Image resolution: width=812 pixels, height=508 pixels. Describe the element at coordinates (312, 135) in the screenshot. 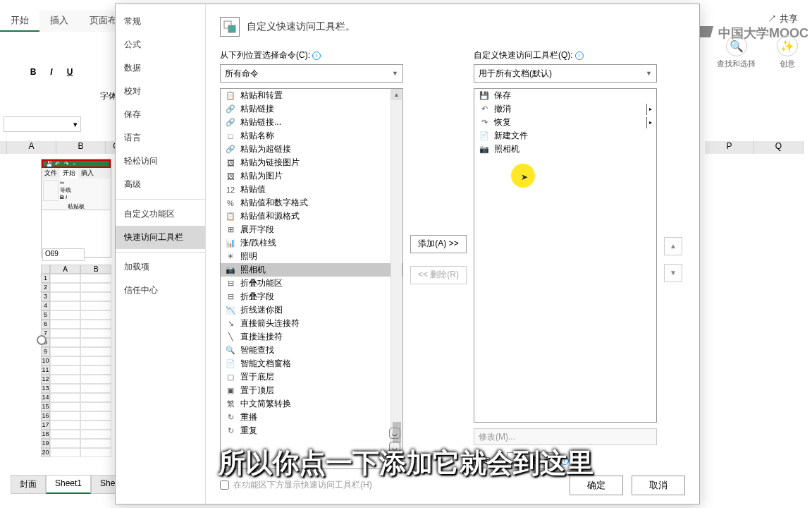

I see `list-item: □粘贴名称` at that location.